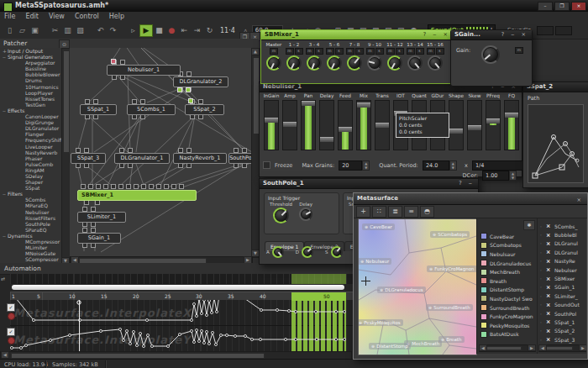 The image size is (588, 368). What do you see at coordinates (483, 348) in the screenshot?
I see `snapshot-scroll-left-icon: ◀` at bounding box center [483, 348].